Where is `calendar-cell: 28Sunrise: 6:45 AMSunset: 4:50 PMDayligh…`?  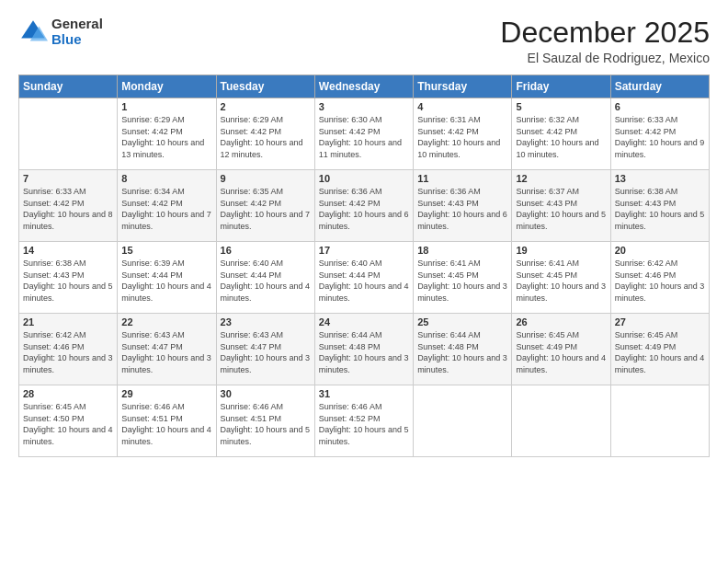
calendar-cell: 28Sunrise: 6:45 AMSunset: 4:50 PMDayligh… is located at coordinates (68, 421).